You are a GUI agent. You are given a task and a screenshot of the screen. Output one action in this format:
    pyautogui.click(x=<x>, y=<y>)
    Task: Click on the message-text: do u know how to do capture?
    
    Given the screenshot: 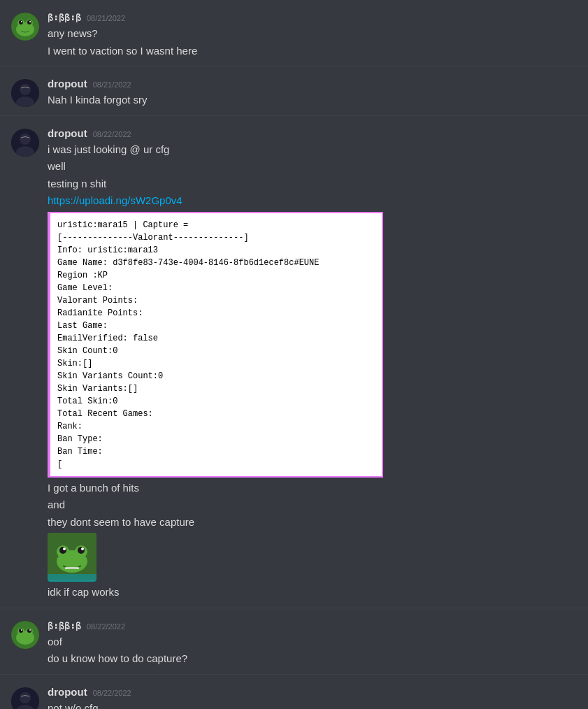 What is the action you would take?
    pyautogui.click(x=312, y=659)
    